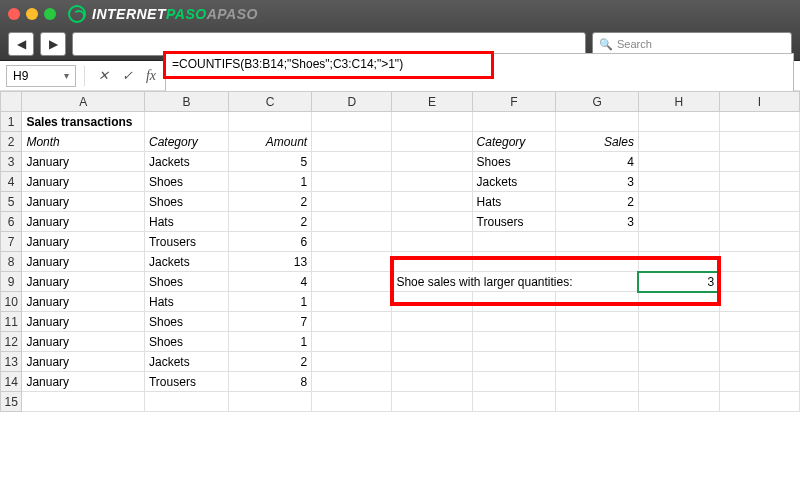  I want to click on cell-G8, so click(597, 262).